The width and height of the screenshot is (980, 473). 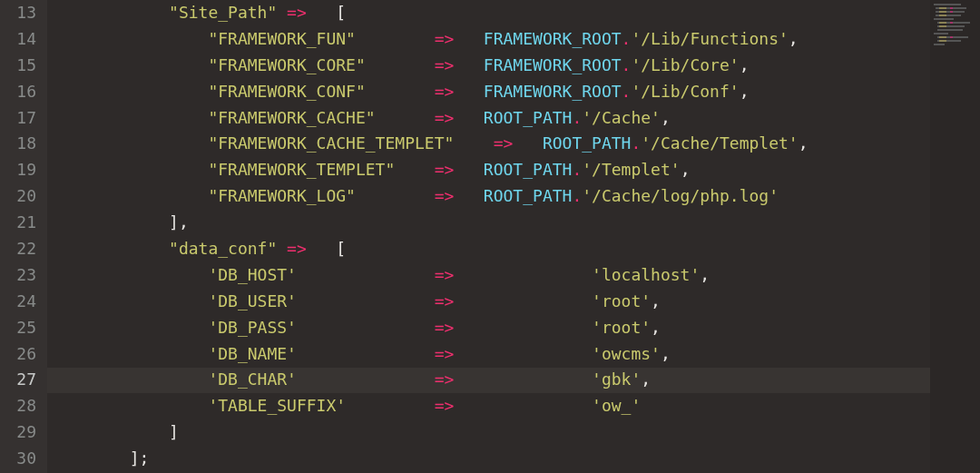 What do you see at coordinates (18, 93) in the screenshot?
I see `line-number: 16` at bounding box center [18, 93].